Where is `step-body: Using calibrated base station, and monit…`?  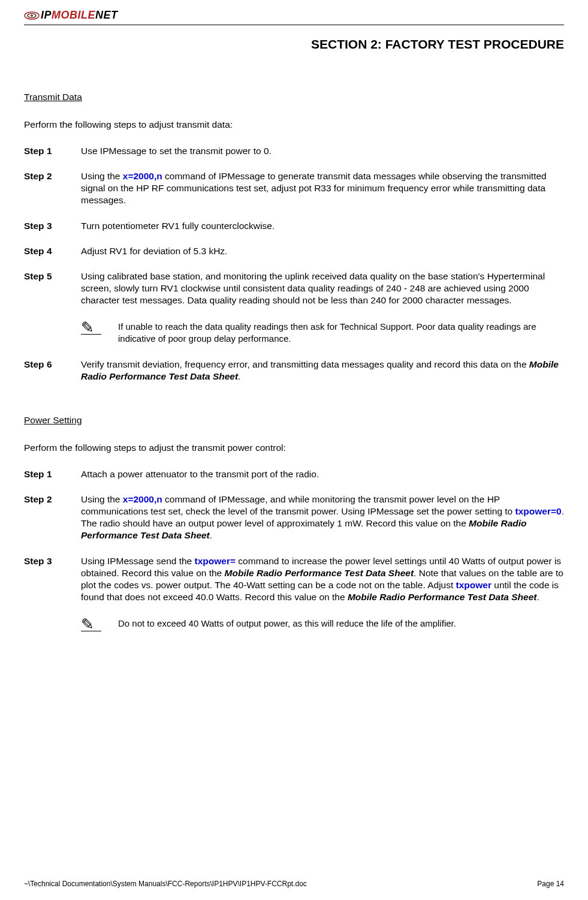 step-body: Using calibrated base station, and monit… is located at coordinates (322, 288).